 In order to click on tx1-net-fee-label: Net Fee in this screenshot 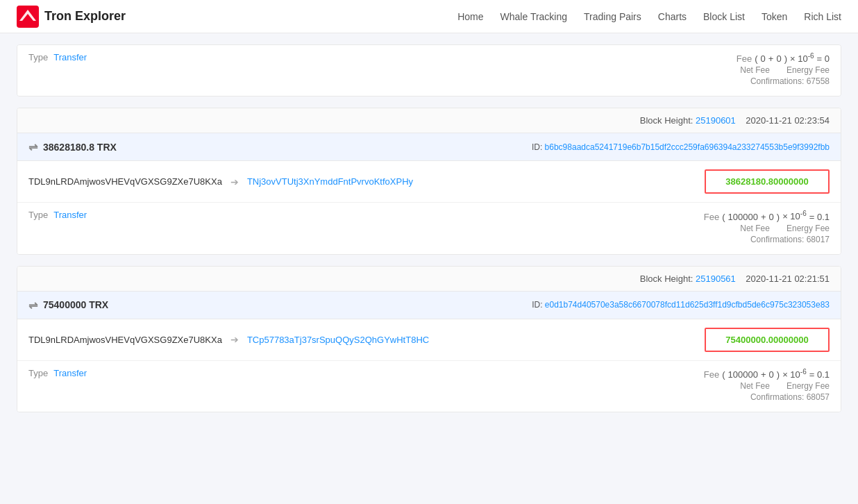, I will do `click(755, 228)`.